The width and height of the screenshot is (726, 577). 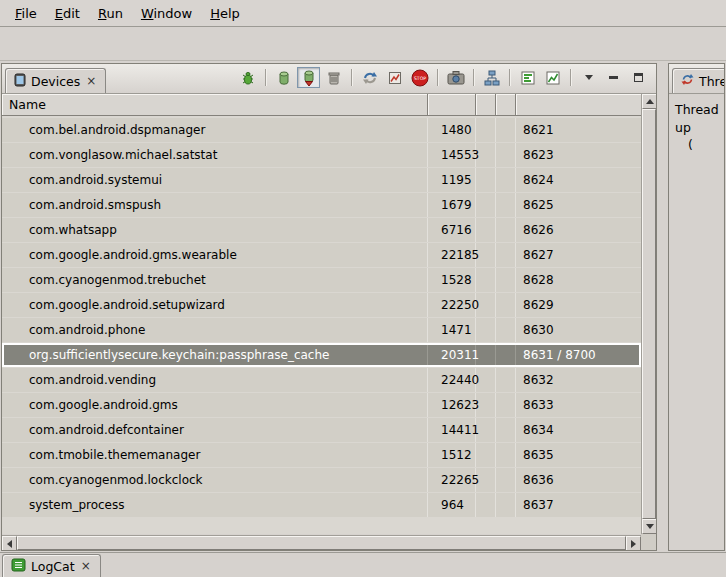 I want to click on table-row: org.sufficientlysecure.keychain:passphra…, so click(x=322, y=355).